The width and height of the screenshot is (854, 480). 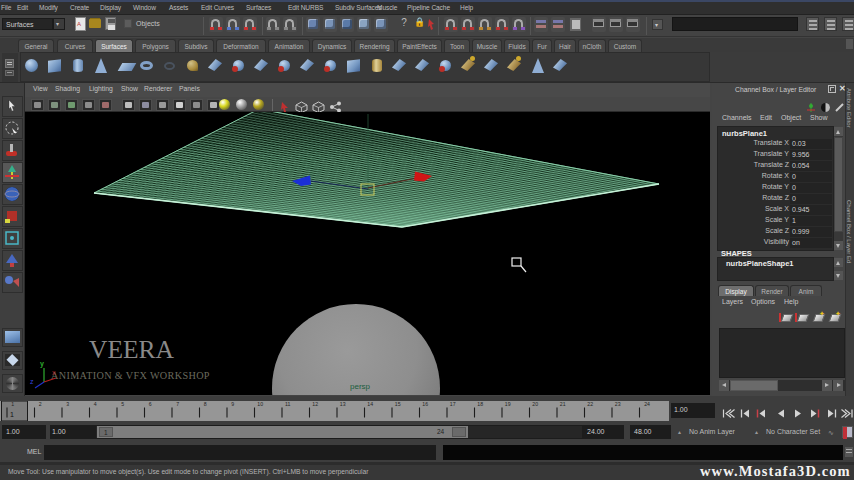 I want to click on svg-text: z, so click(x=32, y=382).